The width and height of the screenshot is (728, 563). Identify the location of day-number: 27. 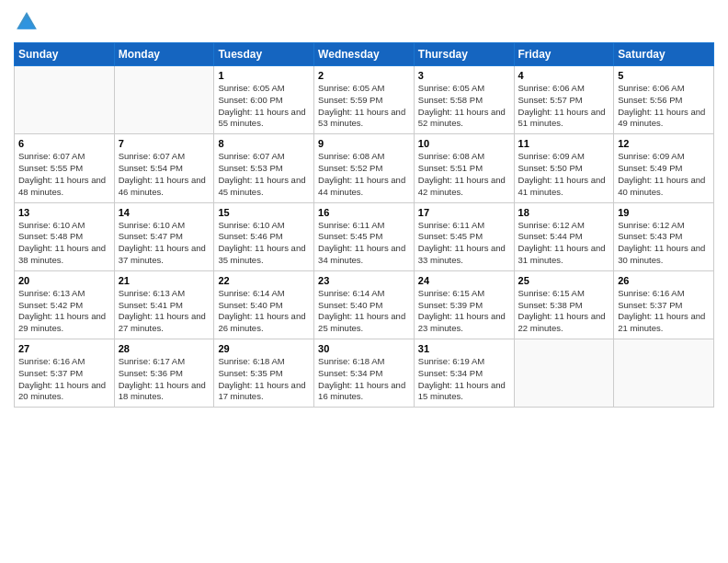
(64, 349).